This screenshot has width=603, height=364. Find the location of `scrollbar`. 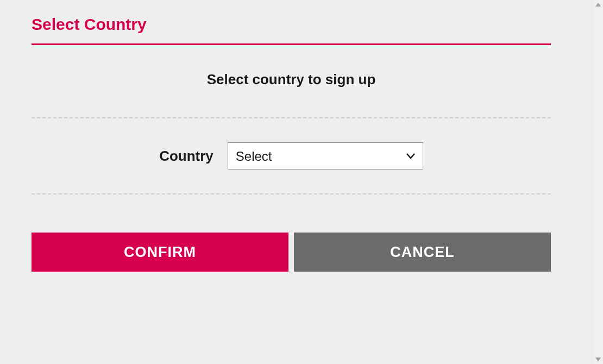

scrollbar is located at coordinates (598, 182).